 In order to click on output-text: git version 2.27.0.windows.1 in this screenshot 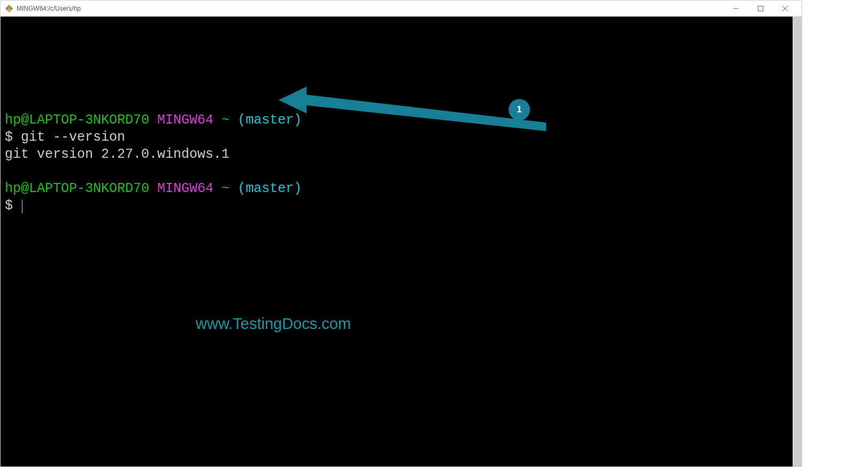, I will do `click(117, 154)`.